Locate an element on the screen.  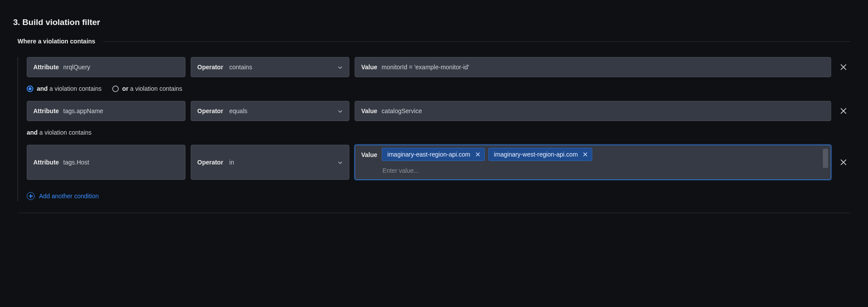
value-input is located at coordinates (603, 171).